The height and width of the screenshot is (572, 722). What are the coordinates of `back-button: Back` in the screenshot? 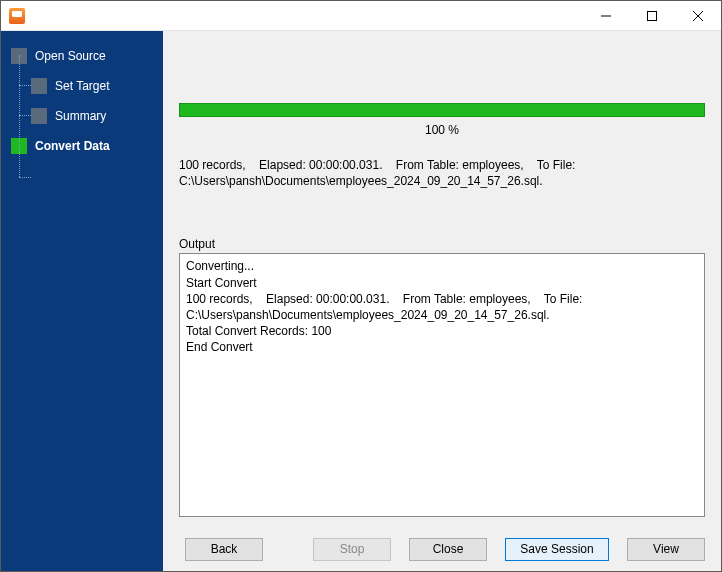 It's located at (224, 550).